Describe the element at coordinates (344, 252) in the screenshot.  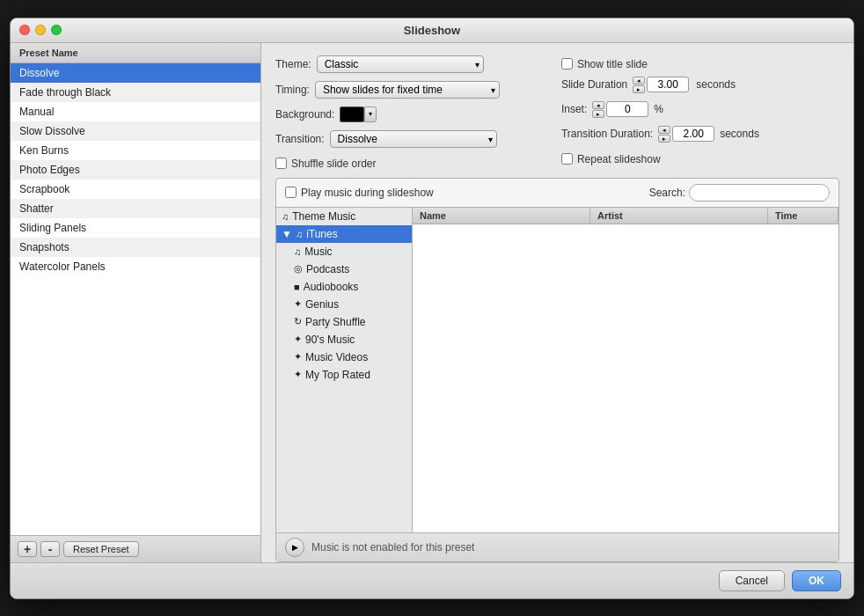
I see `tree-item: ♫Music` at that location.